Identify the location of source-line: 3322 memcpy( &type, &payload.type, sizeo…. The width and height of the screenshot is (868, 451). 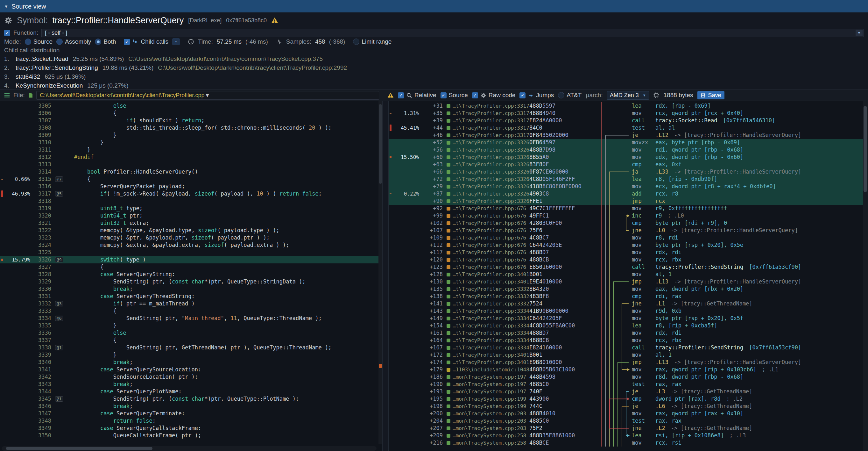
(191, 231).